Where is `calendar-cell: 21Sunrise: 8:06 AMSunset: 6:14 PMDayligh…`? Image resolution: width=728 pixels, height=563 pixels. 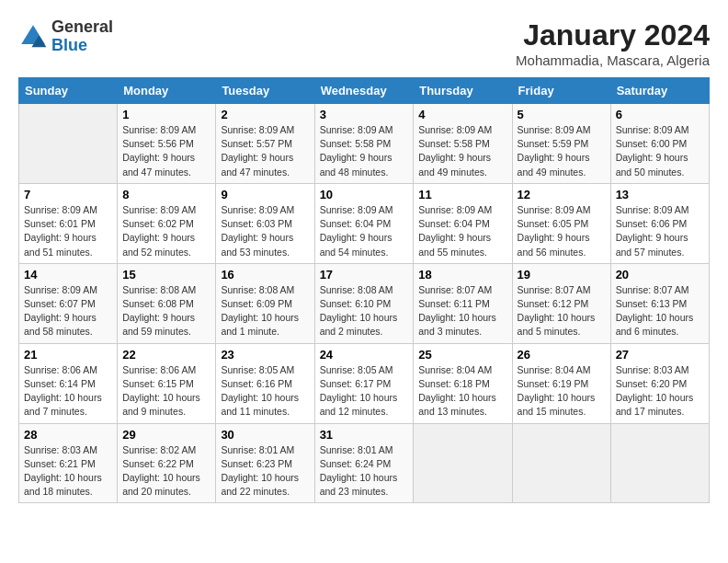 calendar-cell: 21Sunrise: 8:06 AMSunset: 6:14 PMDayligh… is located at coordinates (68, 383).